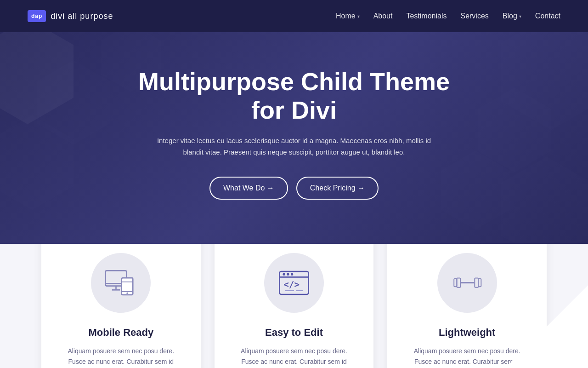 The image size is (588, 368). Describe the element at coordinates (467, 283) in the screenshot. I see `lightweight-icon-circle` at that location.